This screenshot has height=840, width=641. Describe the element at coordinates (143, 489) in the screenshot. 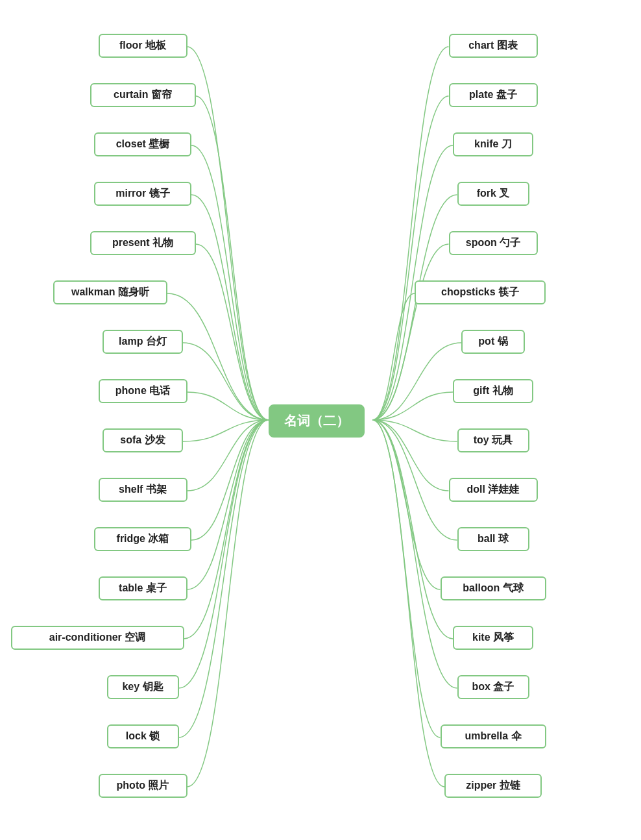

I see `node-shelf: shelf 书架` at that location.